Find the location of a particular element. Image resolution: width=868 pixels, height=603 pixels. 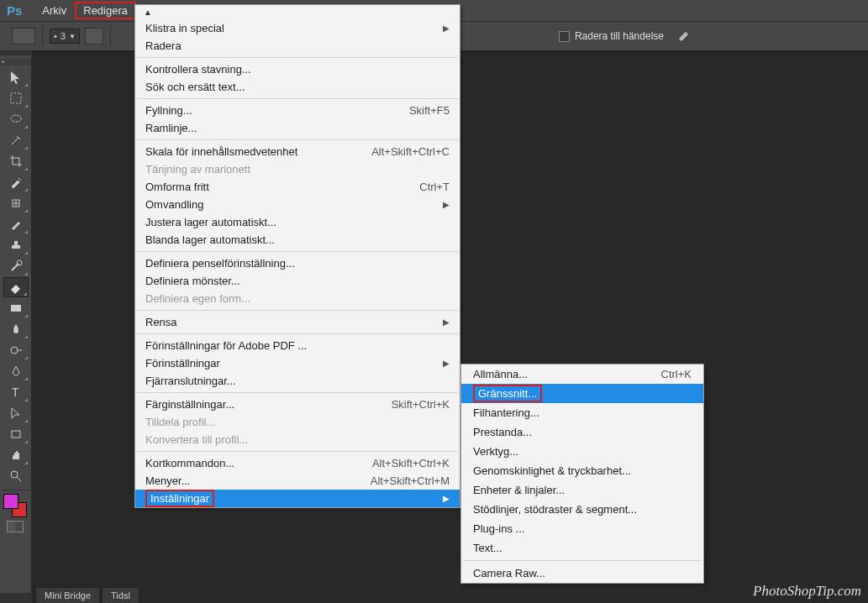

hand-tool is located at coordinates (16, 455).